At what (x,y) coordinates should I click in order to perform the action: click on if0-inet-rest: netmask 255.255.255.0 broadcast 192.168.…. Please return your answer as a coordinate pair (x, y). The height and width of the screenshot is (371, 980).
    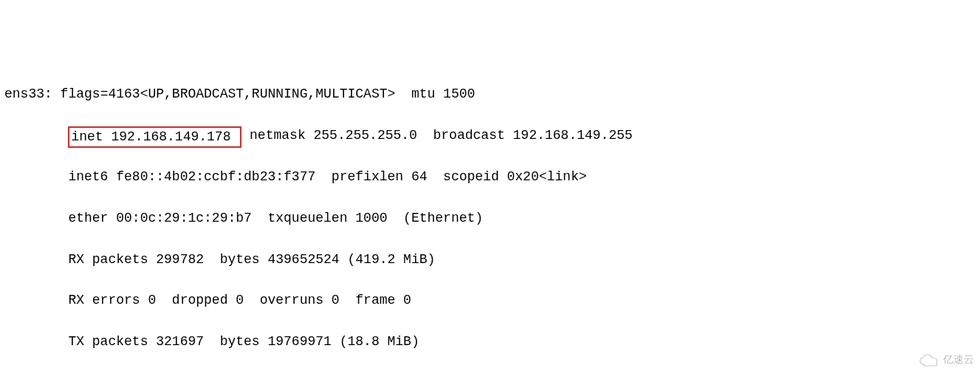
    Looking at the image, I should click on (437, 135).